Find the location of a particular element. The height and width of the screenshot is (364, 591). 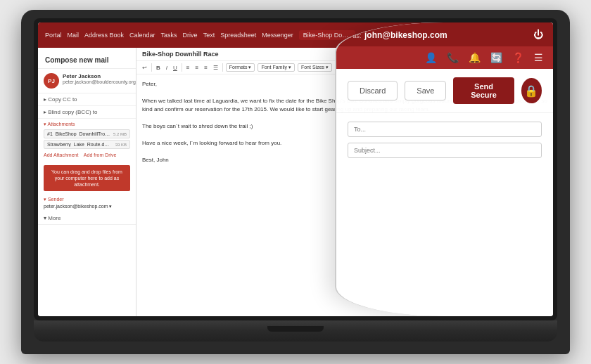

bell-icon: 🔔 is located at coordinates (474, 58).